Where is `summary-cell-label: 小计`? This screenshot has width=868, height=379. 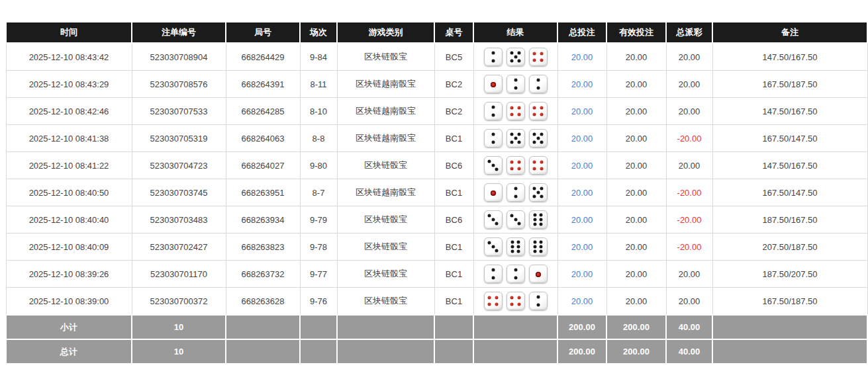
summary-cell-label: 小计 is located at coordinates (69, 327).